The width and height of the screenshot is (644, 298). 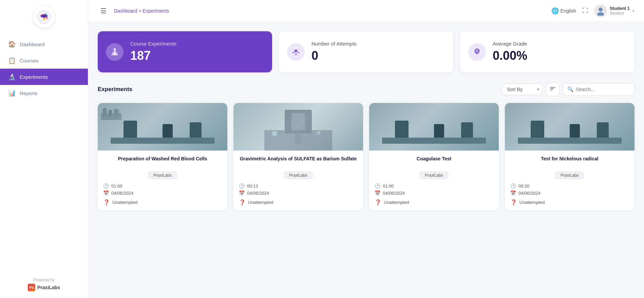 What do you see at coordinates (298, 180) in the screenshot?
I see `experiment-card-2-body: Gravimetric Analysis of SULFATE as Bariu…` at bounding box center [298, 180].